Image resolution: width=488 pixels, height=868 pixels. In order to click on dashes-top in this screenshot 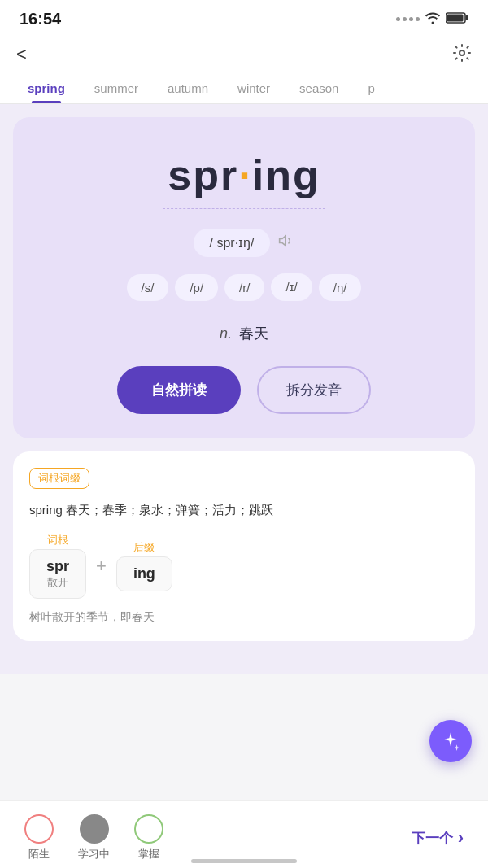, I will do `click(244, 142)`.